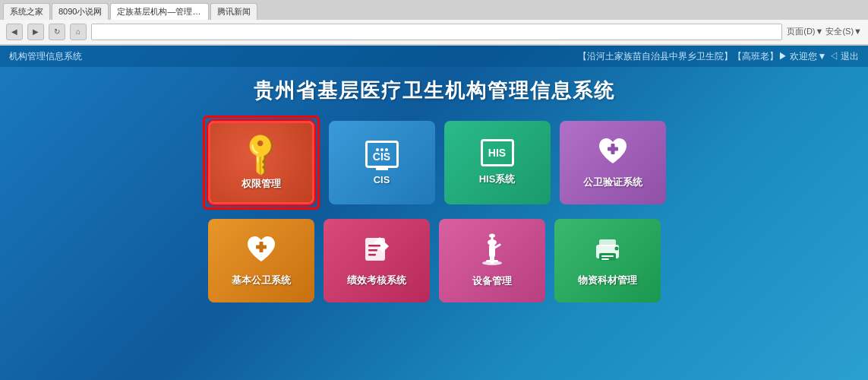 This screenshot has width=868, height=380. Describe the element at coordinates (844, 32) in the screenshot. I see `browser-security-label: 安全(S)▼` at that location.